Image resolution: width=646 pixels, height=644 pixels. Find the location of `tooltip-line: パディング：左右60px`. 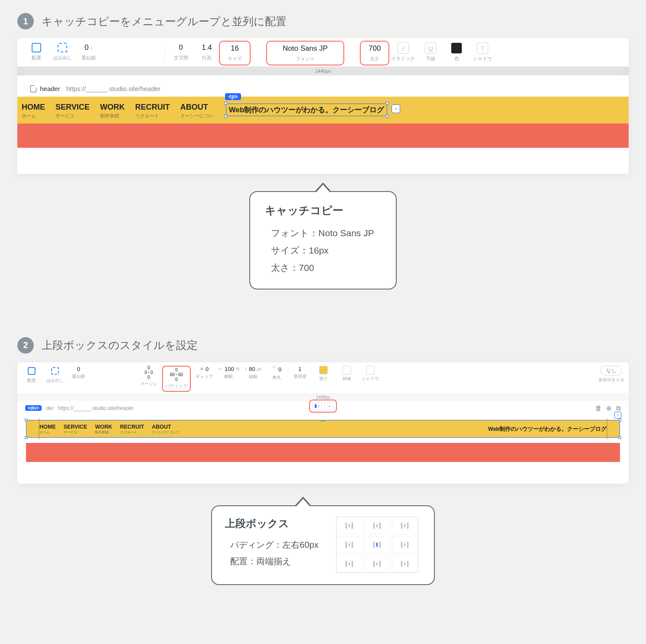

tooltip-line: パディング：左右60px is located at coordinates (274, 545).